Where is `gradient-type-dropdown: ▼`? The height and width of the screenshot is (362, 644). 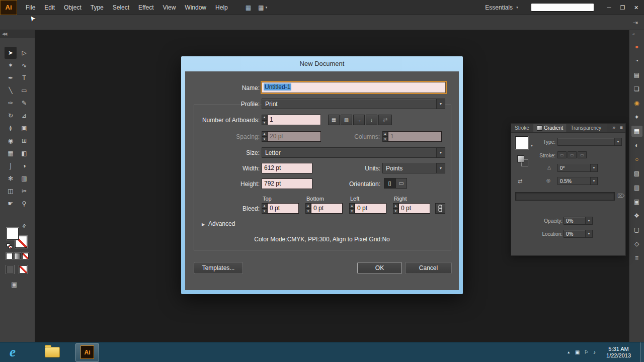
gradient-type-dropdown: ▼ is located at coordinates (590, 142).